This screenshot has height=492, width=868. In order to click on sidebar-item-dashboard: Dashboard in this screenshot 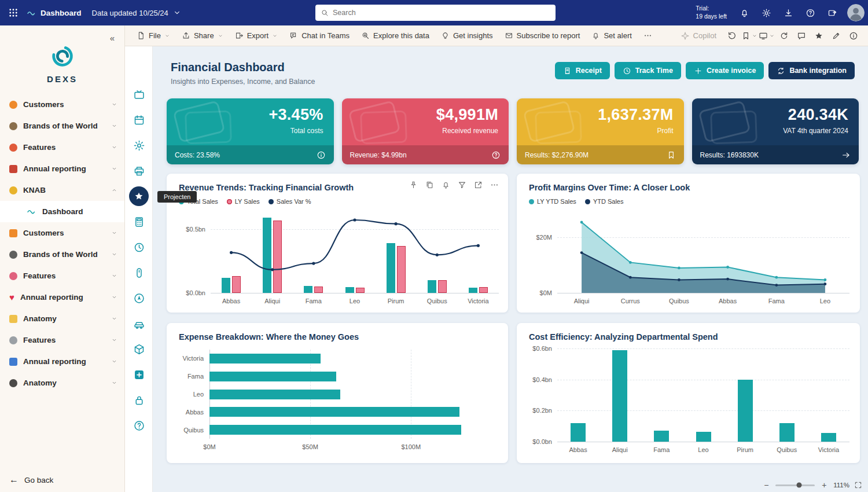, I will do `click(62, 212)`.